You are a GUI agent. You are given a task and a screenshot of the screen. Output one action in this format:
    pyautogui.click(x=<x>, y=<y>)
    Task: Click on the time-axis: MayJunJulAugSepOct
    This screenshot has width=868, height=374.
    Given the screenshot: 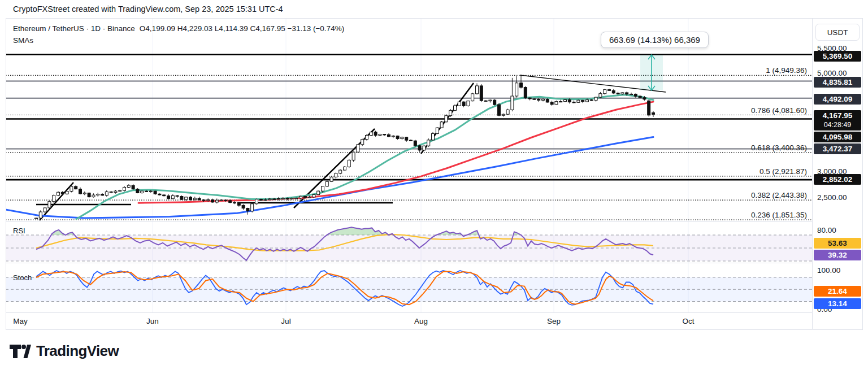 What is the action you would take?
    pyautogui.click(x=409, y=321)
    